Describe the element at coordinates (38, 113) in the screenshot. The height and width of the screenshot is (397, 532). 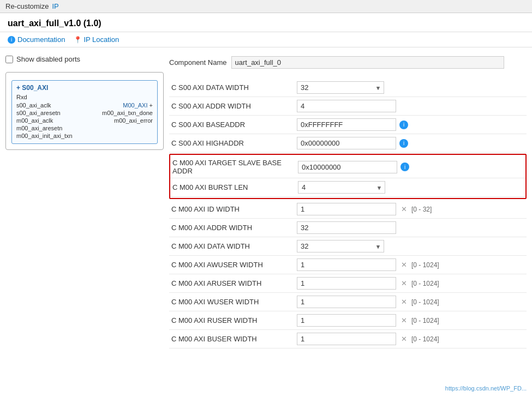
I see `port-left-2: s00_axi_aresetn` at that location.